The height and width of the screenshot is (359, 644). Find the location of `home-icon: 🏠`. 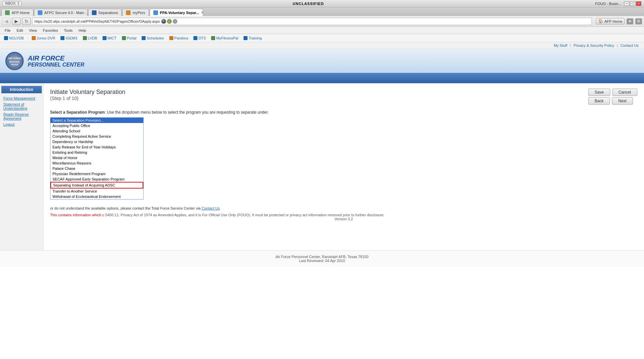

home-icon: 🏠 is located at coordinates (601, 21).